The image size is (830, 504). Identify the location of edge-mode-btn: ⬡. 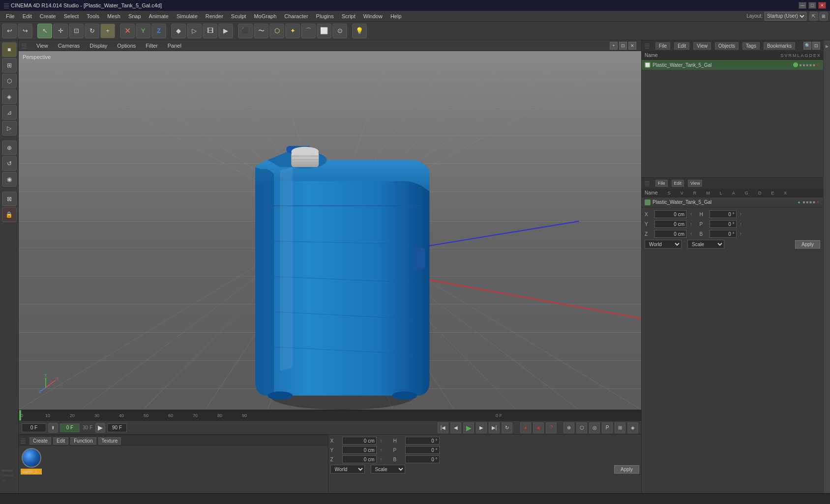
(9, 81).